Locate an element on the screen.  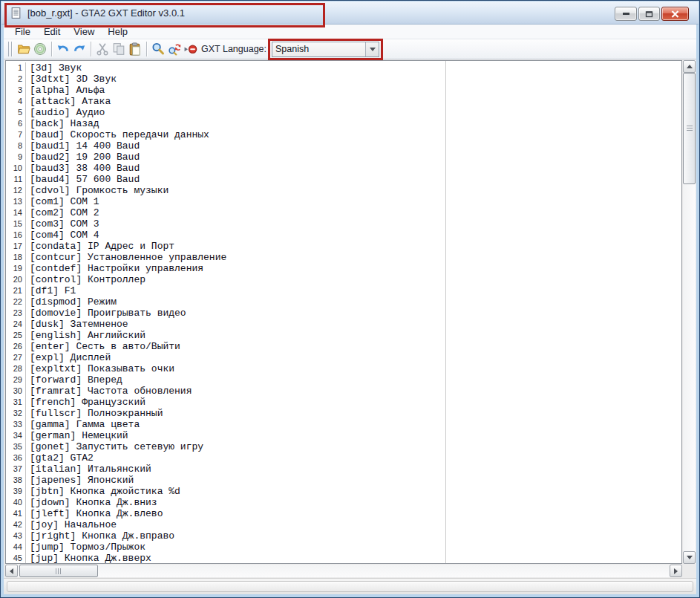
undo-button is located at coordinates (63, 49).